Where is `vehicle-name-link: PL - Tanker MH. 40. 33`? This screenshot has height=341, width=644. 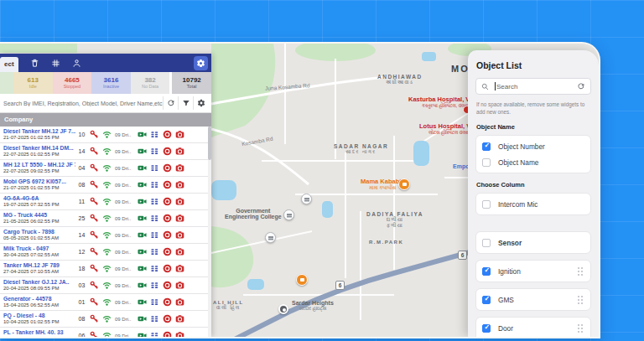
vehicle-name-link: PL - Tanker MH. 40. 33 is located at coordinates (39, 333).